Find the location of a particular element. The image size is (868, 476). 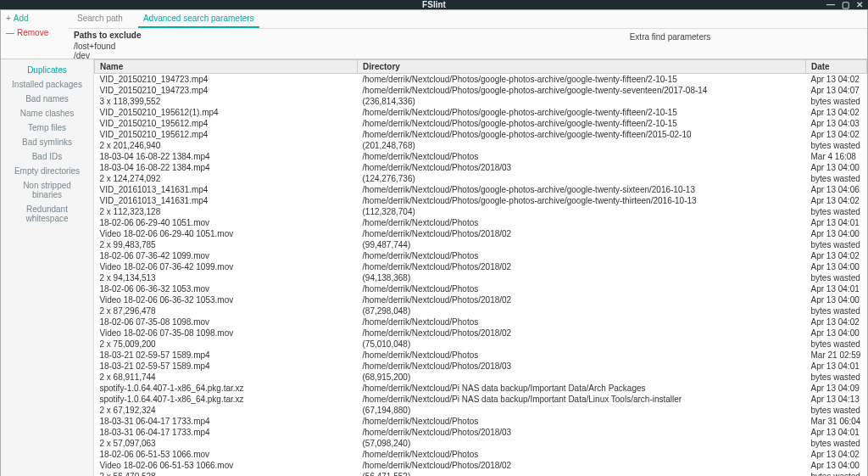

table-row: 18-02-06 06-51-53 1066.mov/home/derrik/N… is located at coordinates (481, 455).